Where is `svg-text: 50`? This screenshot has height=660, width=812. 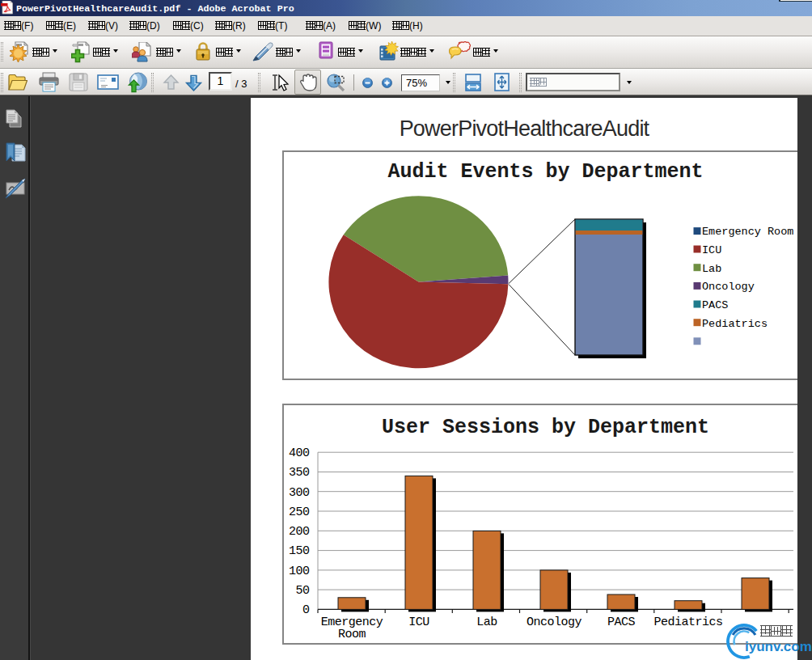
svg-text: 50 is located at coordinates (302, 590).